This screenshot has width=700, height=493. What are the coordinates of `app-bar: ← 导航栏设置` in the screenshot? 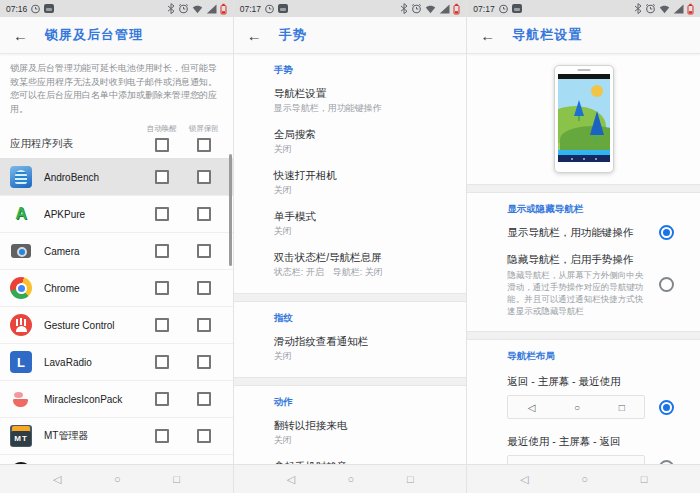 It's located at (584, 36).